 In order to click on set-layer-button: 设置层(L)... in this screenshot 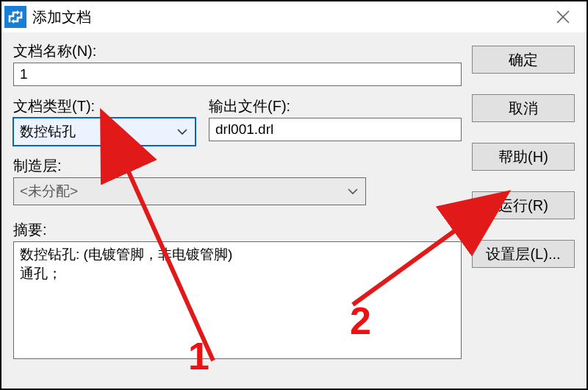, I will do `click(523, 254)`.